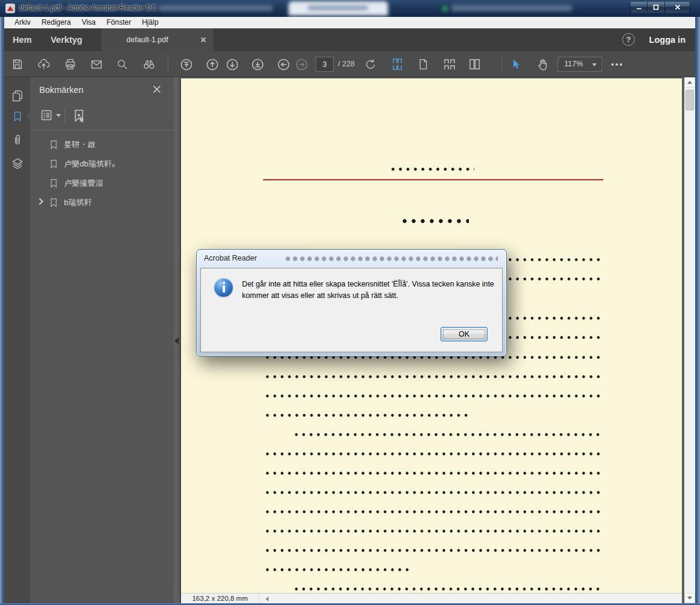  What do you see at coordinates (433, 180) in the screenshot?
I see `page-rule-line` at bounding box center [433, 180].